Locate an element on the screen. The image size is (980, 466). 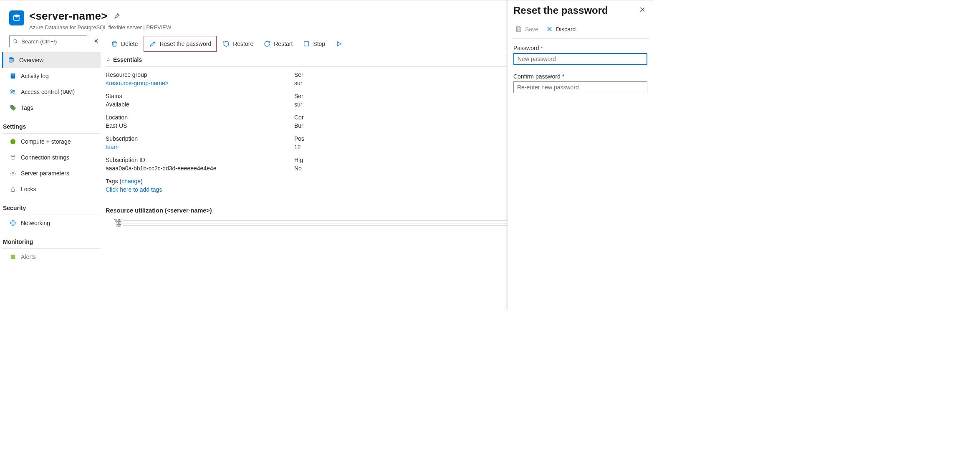
sidebar-item-compute-storage: Compute + storage is located at coordinates (51, 142).